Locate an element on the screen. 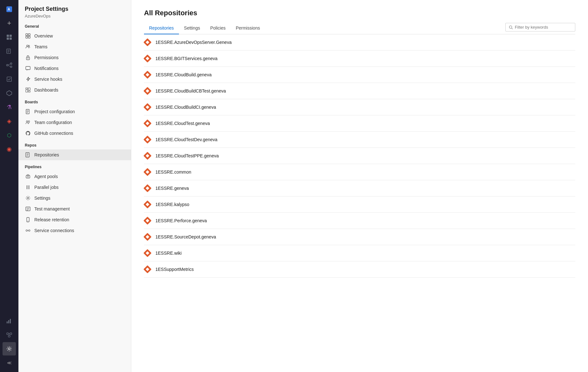 This screenshot has height=372, width=588. repo-name: 1ESSRE.CloudTestDev.geneva is located at coordinates (186, 140).